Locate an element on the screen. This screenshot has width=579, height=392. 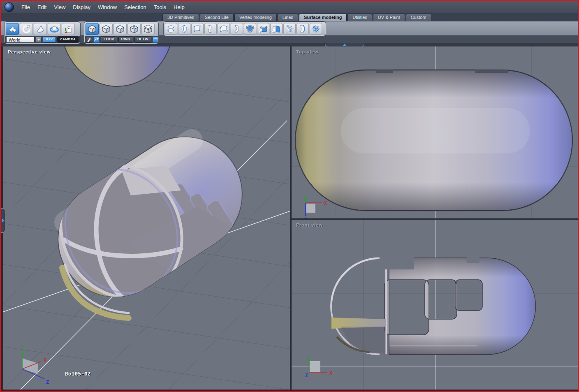
extrude-box-glyph is located at coordinates (263, 29).